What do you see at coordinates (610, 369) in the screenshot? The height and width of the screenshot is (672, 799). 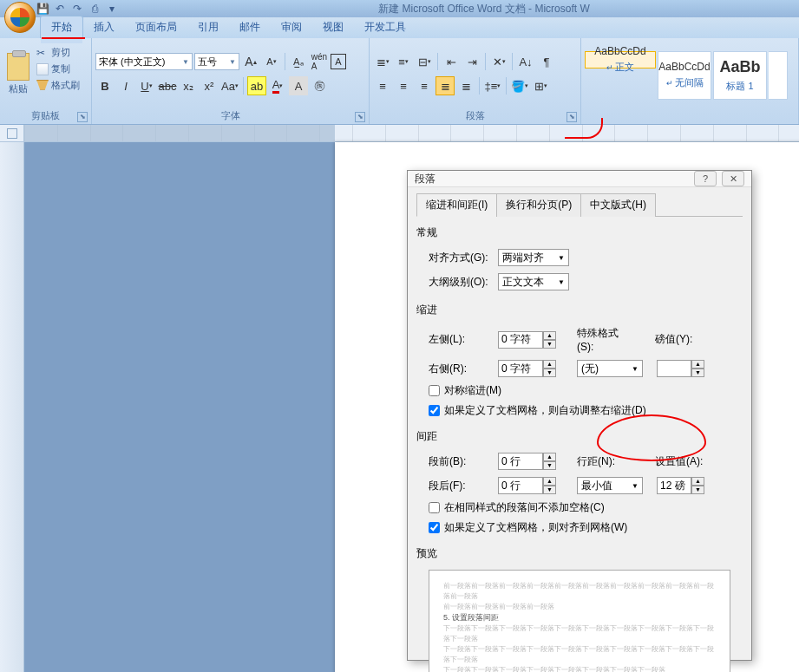 I see `special-select: (无)▼` at bounding box center [610, 369].